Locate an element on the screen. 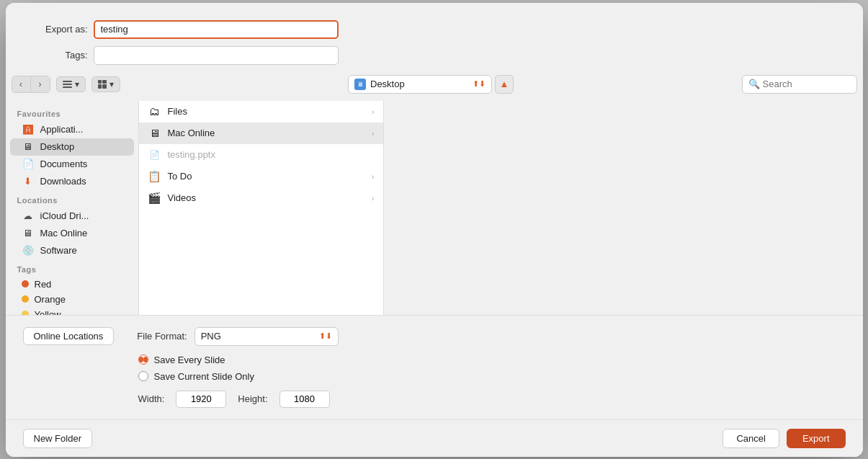 This screenshot has width=868, height=459. back-button: ‹ is located at coordinates (22, 84).